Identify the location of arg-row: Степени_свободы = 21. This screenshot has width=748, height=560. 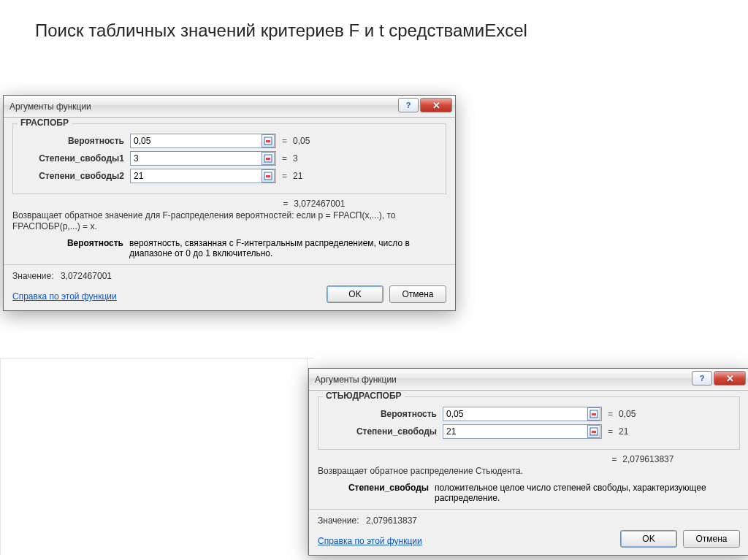
(529, 431).